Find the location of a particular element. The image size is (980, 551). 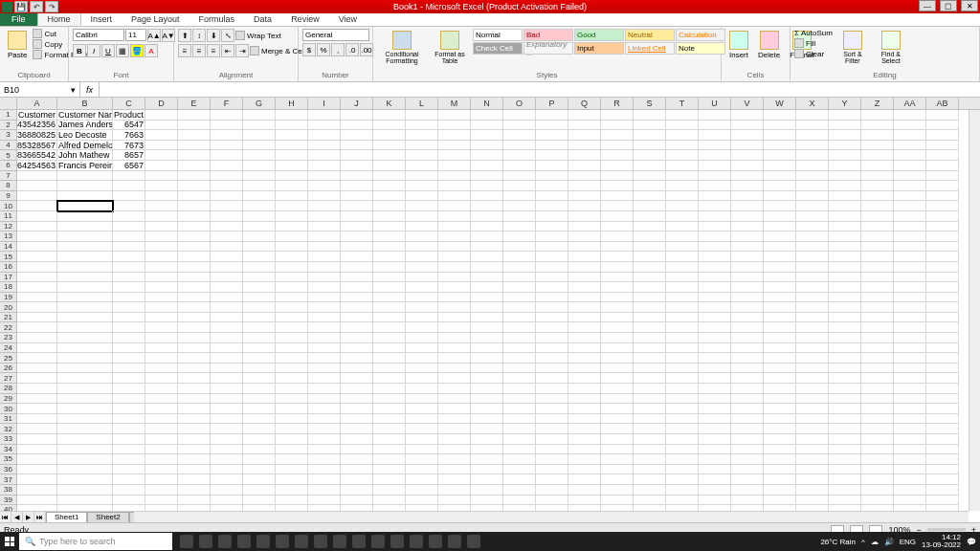

col-header-C: C is located at coordinates (129, 103).